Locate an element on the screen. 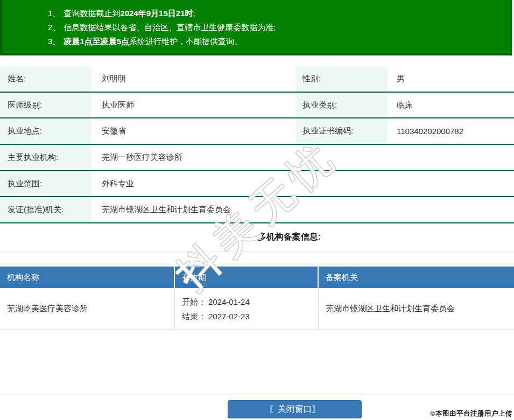  platform-credit-text: ©本图由平台注册用户上传 is located at coordinates (471, 414).